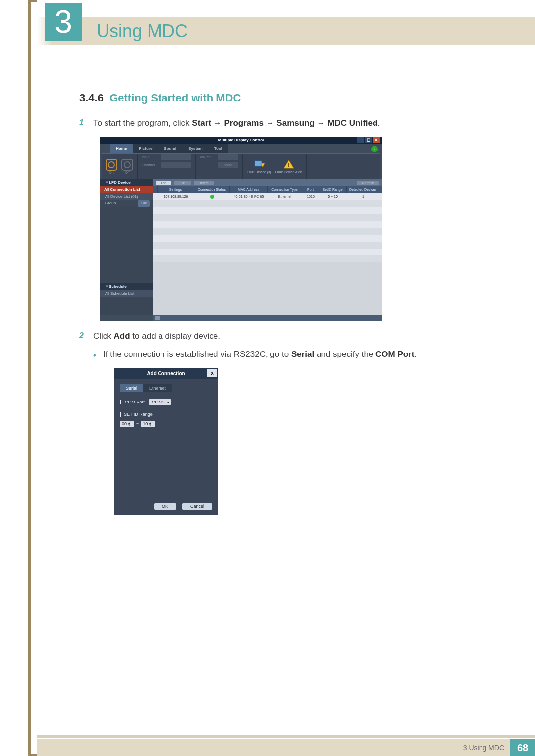  Describe the element at coordinates (241, 140) in the screenshot. I see `window-title: Multiple Display Control` at that location.